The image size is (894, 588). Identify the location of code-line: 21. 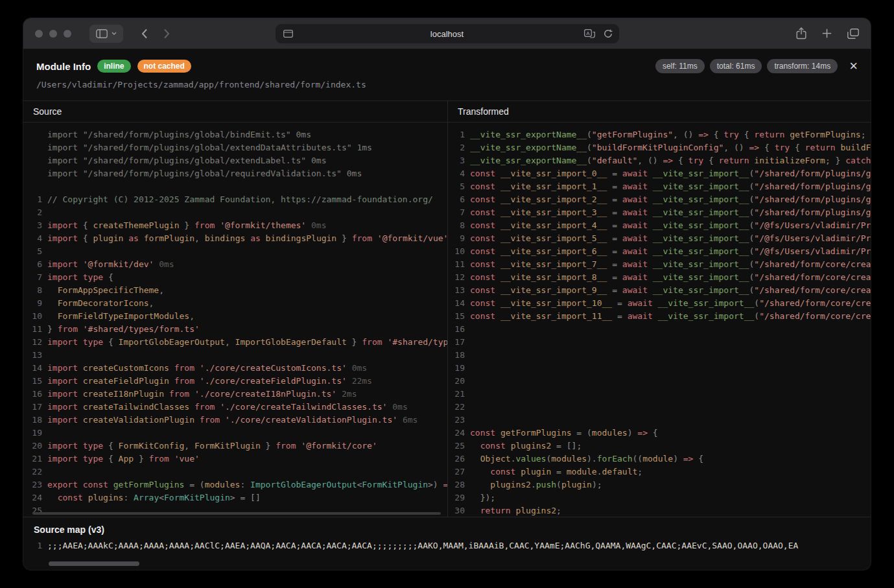
(659, 394).